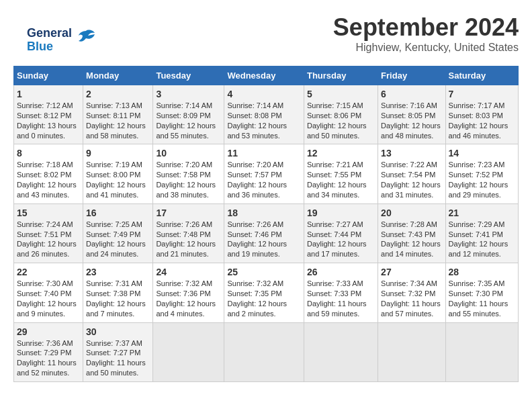 The width and height of the screenshot is (532, 411). I want to click on day-info: Sunrise: 7:35 AMSunset: 7:30 PMDaylight:…, so click(478, 298).